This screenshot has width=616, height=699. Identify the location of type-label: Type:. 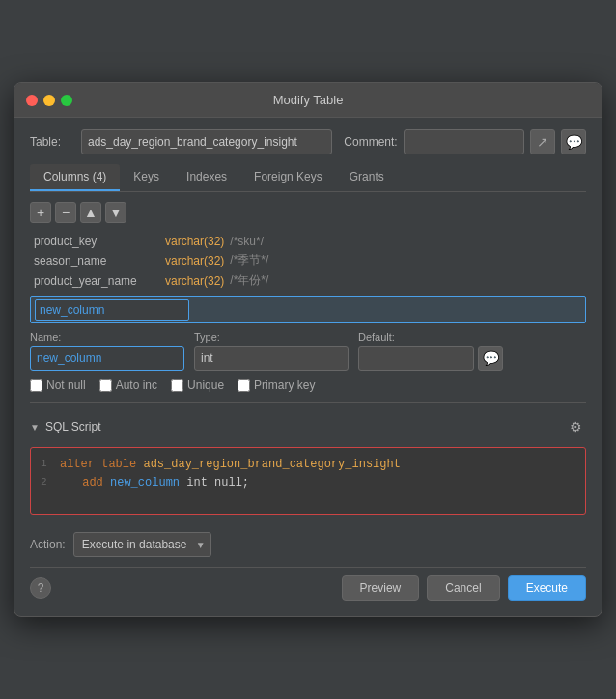
(271, 337).